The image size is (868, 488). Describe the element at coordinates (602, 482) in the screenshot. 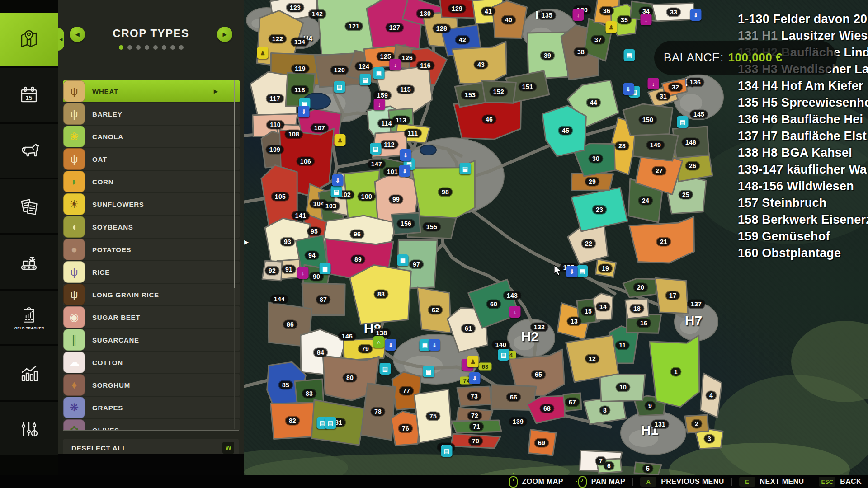

I see `hud-action-pan-map: PAN MAP` at that location.